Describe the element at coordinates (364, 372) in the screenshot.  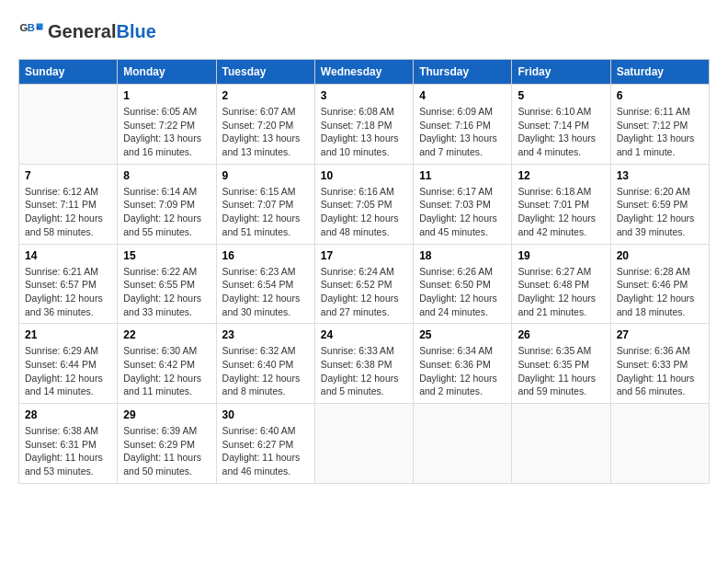
I see `day-info: Sunrise: 6:33 AMSunset: 6:38 PMDaylight:…` at that location.